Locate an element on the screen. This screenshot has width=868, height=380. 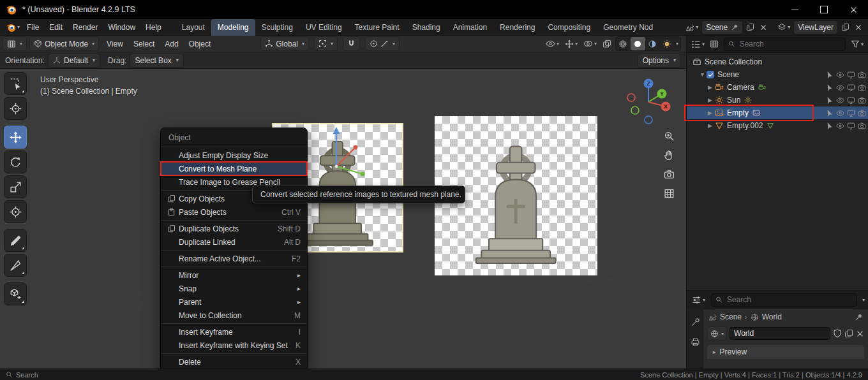
app-menu-button: ▾ is located at coordinates (13, 27).